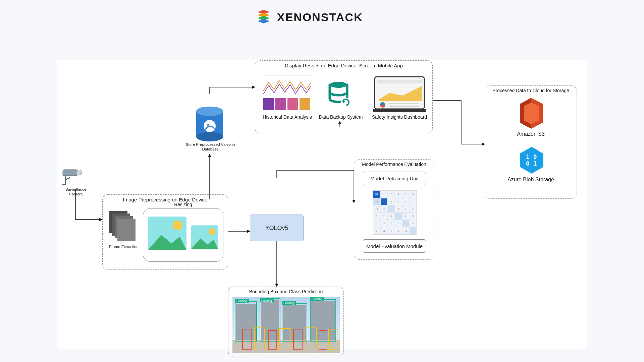  I want to click on historical-analysis-icon, so click(287, 94).